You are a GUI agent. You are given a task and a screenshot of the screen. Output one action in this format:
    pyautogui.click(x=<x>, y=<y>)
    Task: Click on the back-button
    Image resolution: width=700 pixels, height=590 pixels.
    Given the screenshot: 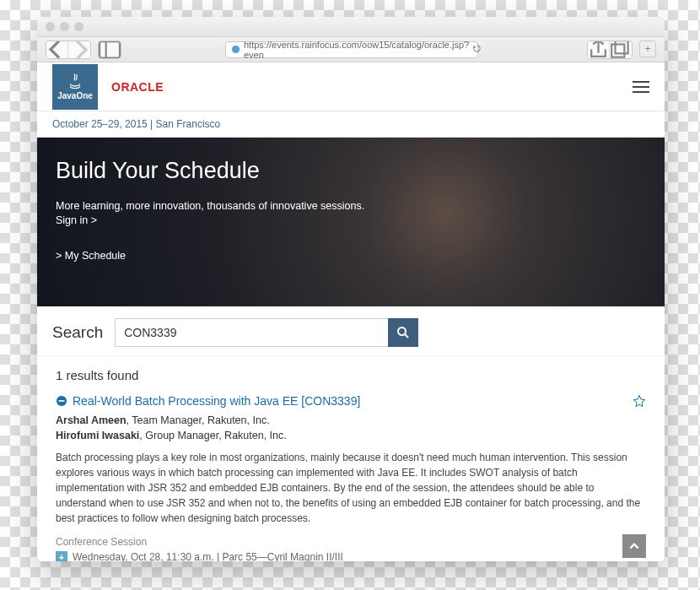 What is the action you would take?
    pyautogui.click(x=57, y=50)
    